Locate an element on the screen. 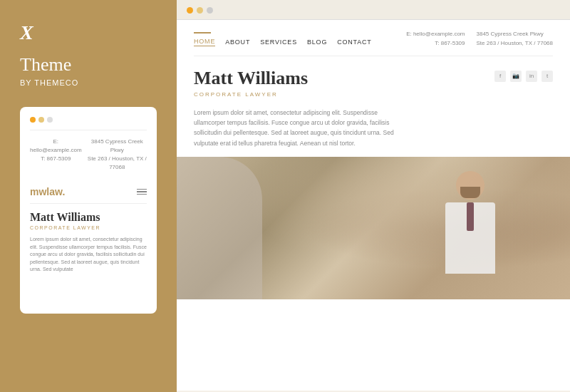 The height and width of the screenshot is (392, 570). mobile-preview-card: E: hello@example.com T: 867-5309 3845 Cy… is located at coordinates (88, 210).